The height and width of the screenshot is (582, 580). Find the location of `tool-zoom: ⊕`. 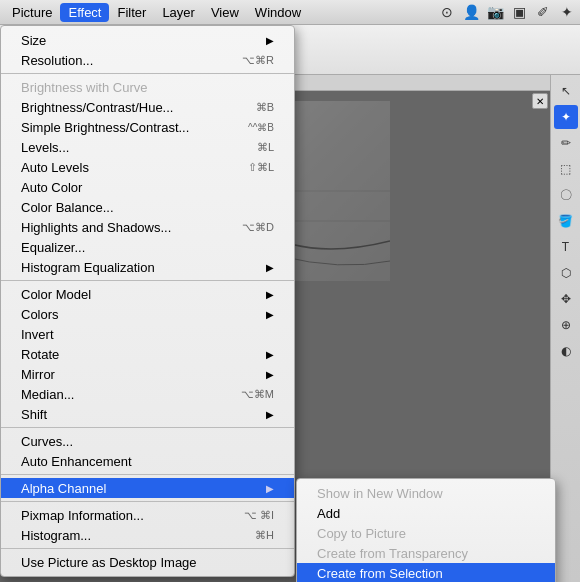

tool-zoom: ⊕ is located at coordinates (566, 325).